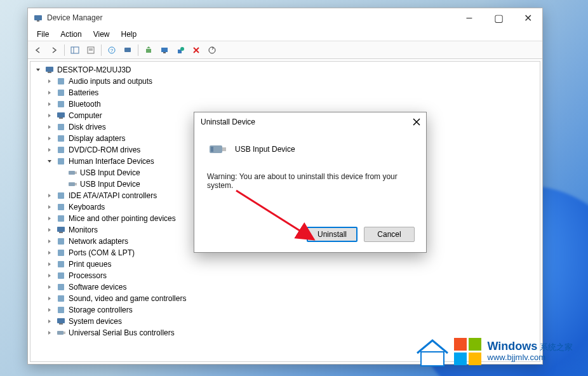 This screenshot has width=588, height=376. I want to click on toolbar: ?, so click(285, 50).